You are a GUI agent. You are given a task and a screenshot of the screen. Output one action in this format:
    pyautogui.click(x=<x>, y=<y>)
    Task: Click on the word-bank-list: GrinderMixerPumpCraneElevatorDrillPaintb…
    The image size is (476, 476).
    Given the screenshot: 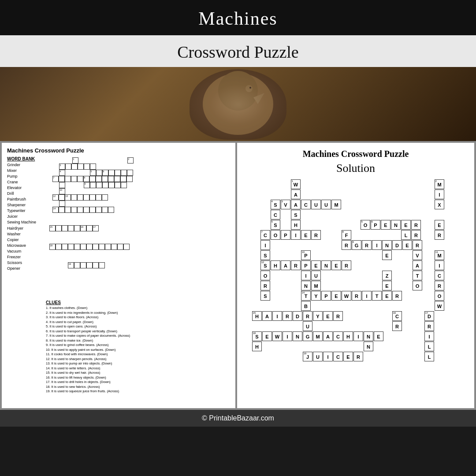 What is the action you would take?
    pyautogui.click(x=25, y=217)
    